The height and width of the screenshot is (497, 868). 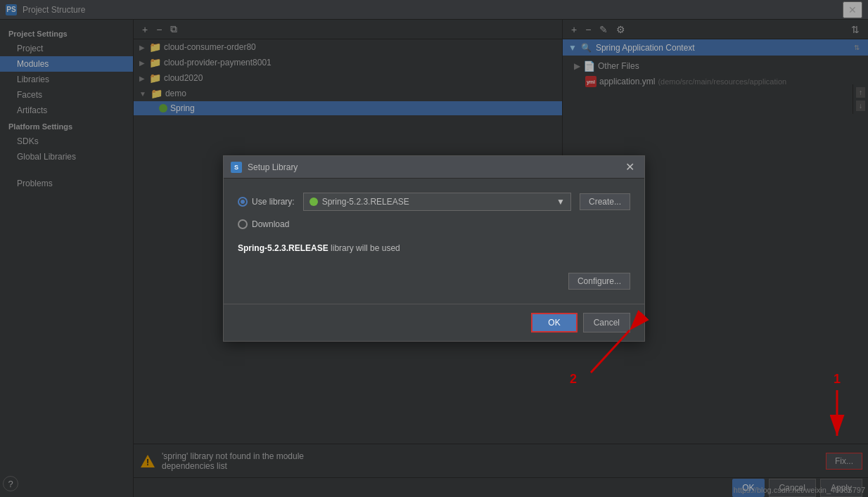 I want to click on configure-row: Configure..., so click(x=434, y=281).